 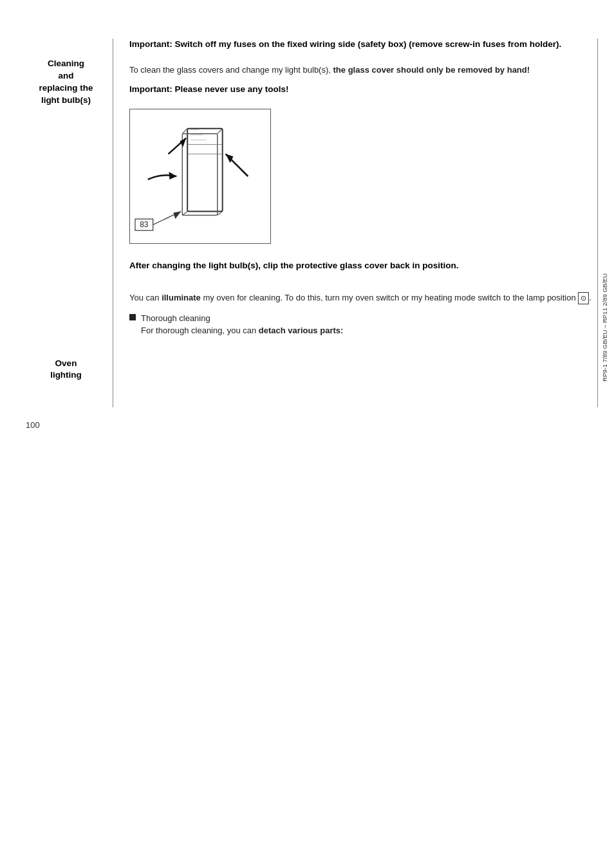 I want to click on oven-body-middle: my oven for cleaning. To do this, turn m…, so click(x=390, y=297).